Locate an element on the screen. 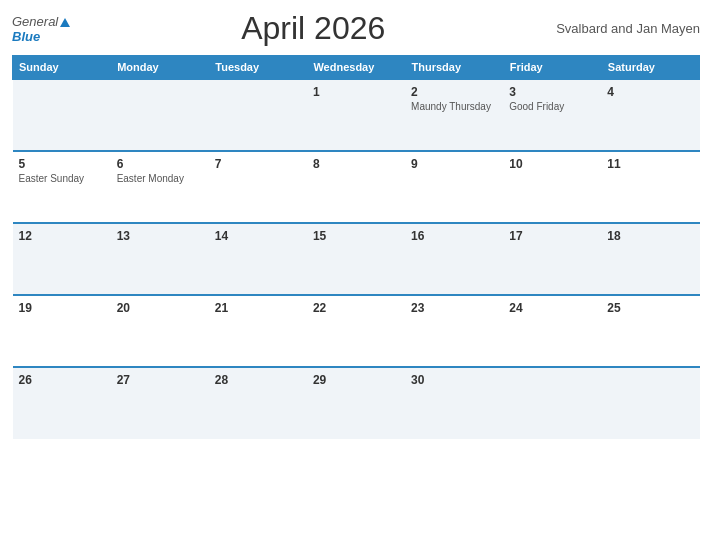  calendar-day-cell: 6Easter Monday is located at coordinates (160, 187).